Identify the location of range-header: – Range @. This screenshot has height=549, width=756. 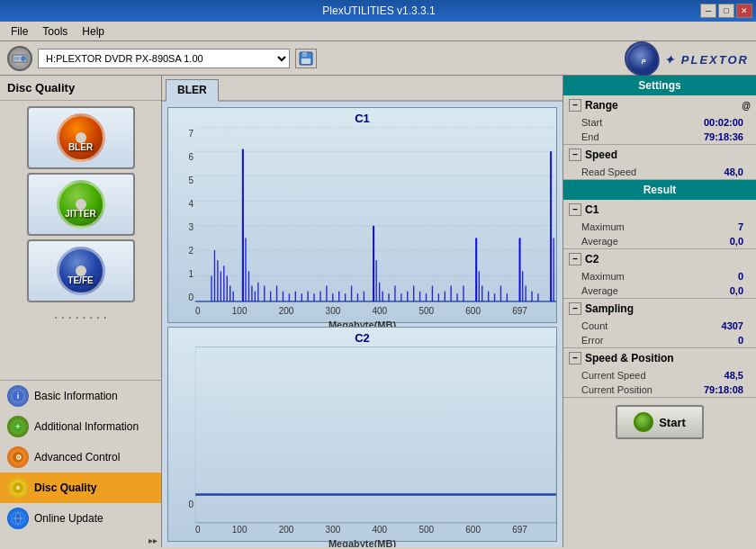
(660, 105).